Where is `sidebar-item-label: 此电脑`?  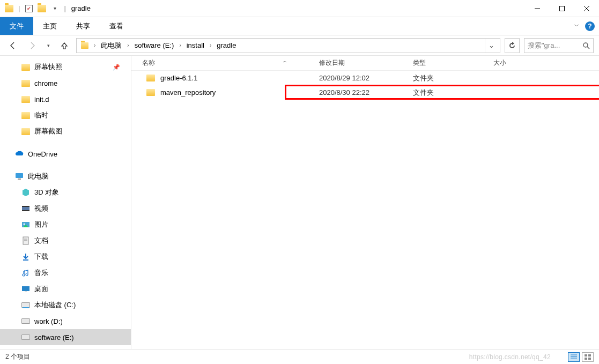
sidebar-item-label: 此电脑 is located at coordinates (39, 176).